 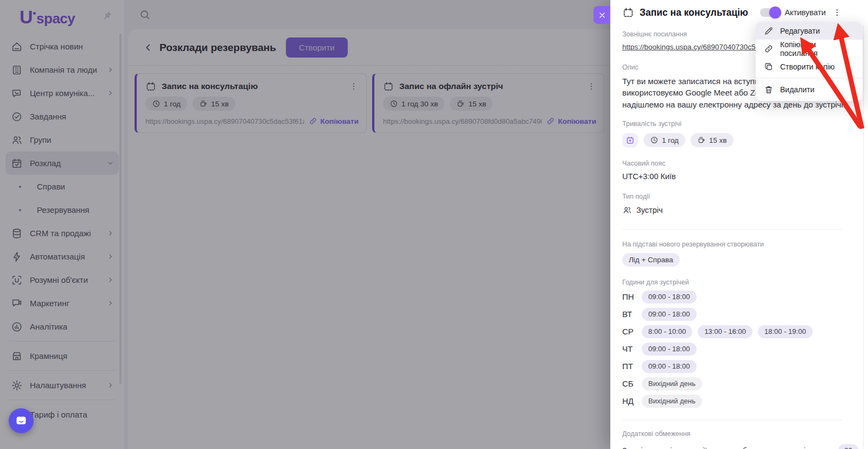 What do you see at coordinates (732, 244) in the screenshot?
I see `create-on-booking-label: На підставі нового резервування створюва…` at bounding box center [732, 244].